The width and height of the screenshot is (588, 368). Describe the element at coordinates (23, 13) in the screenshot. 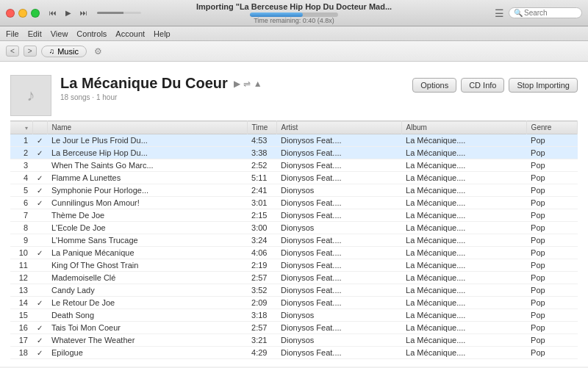

I see `minimize-button` at that location.